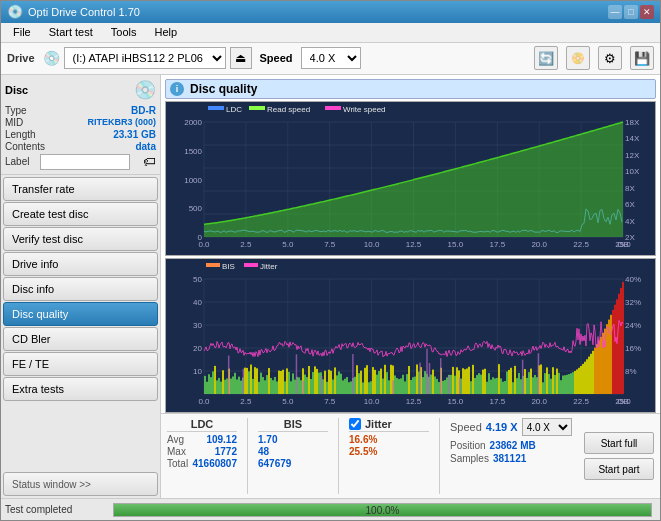 This screenshot has height=521, width=661. What do you see at coordinates (176, 452) in the screenshot?
I see `stats-ldc-max-label: Max` at bounding box center [176, 452].